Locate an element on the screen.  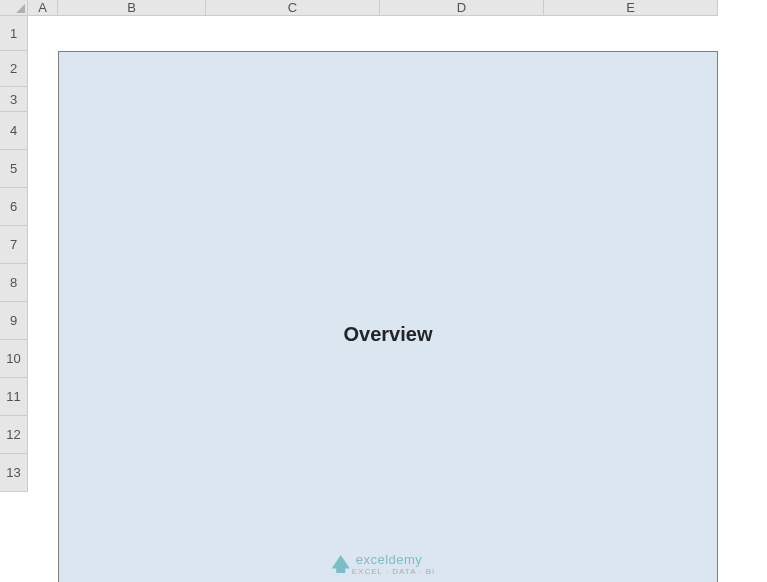
row-header-11: 11 is located at coordinates (14, 397).